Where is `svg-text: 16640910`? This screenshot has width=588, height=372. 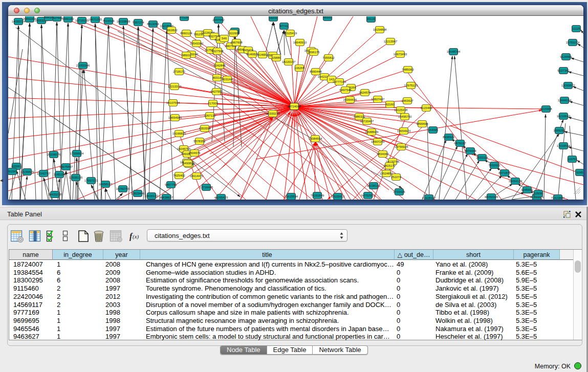 svg-text: 16640910 is located at coordinates (300, 42).